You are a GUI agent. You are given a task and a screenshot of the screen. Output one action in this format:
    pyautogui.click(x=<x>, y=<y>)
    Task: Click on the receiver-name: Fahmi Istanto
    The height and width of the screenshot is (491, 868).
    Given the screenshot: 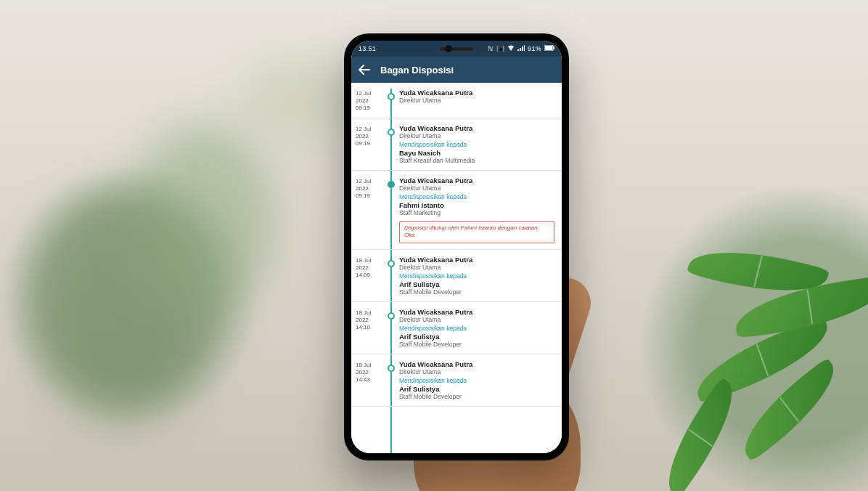 What is the action you would take?
    pyautogui.click(x=477, y=205)
    